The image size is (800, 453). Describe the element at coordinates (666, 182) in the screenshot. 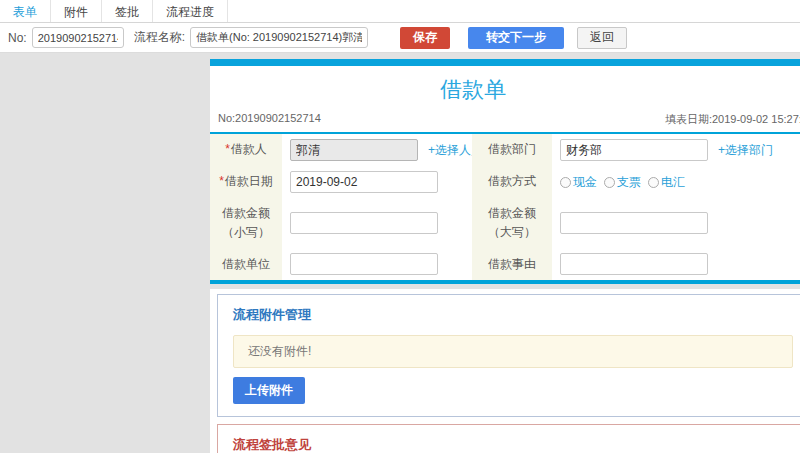

I see `radio-wire: 电汇` at that location.